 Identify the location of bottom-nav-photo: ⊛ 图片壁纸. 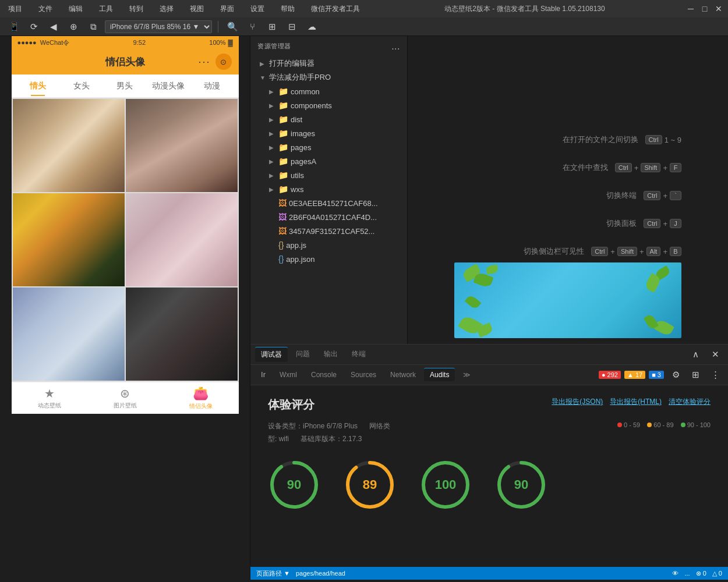
(125, 398).